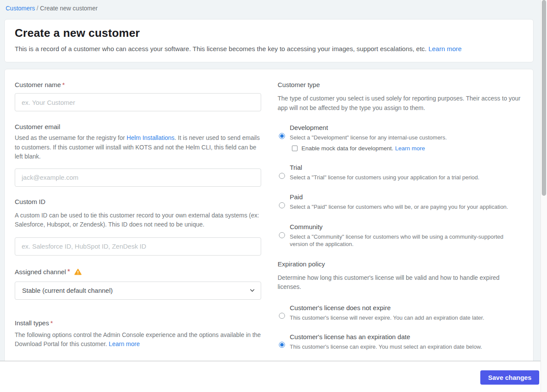 This screenshot has height=392, width=547. Describe the element at coordinates (138, 147) in the screenshot. I see `customer-email-description: Used as the username for the registry fo…` at that location.